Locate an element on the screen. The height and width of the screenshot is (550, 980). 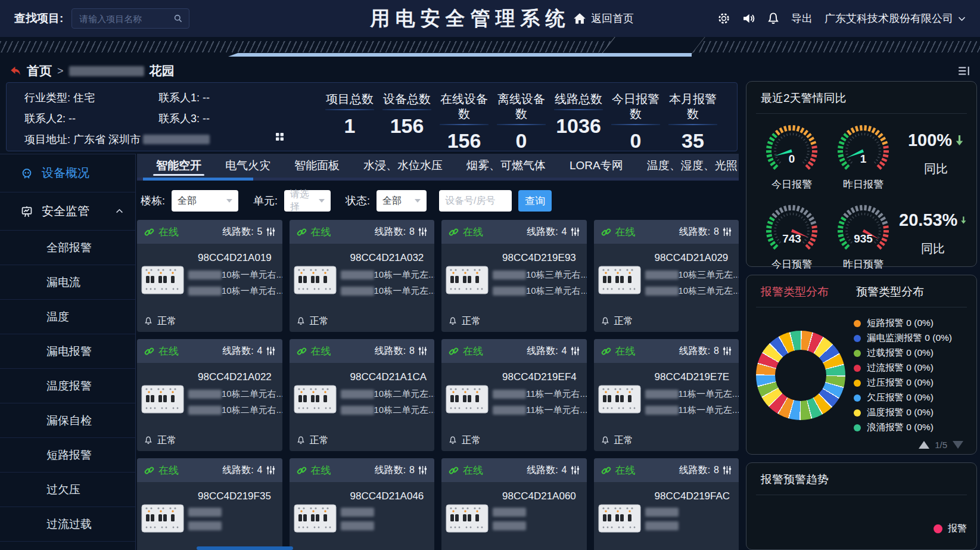
project-search-box is located at coordinates (130, 18).